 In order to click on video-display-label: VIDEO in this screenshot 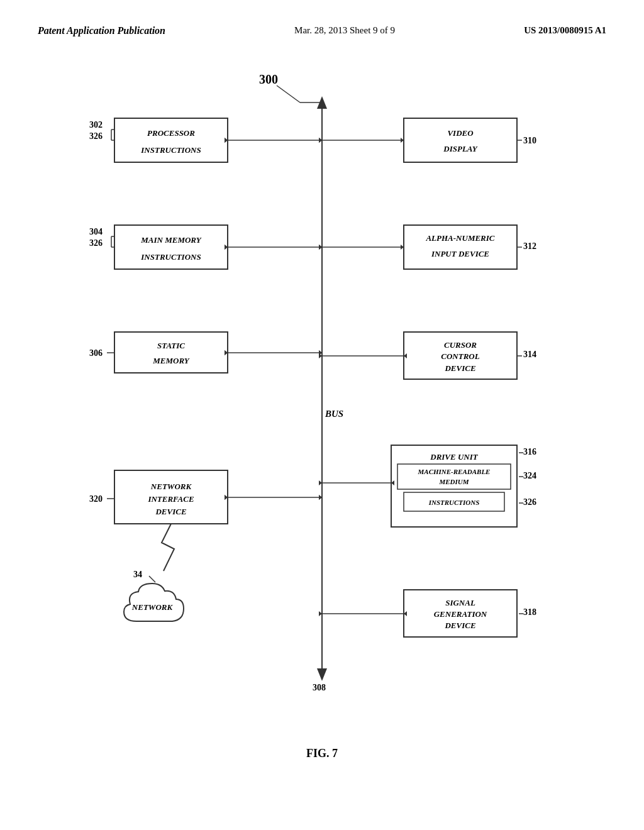, I will do `click(460, 133)`.